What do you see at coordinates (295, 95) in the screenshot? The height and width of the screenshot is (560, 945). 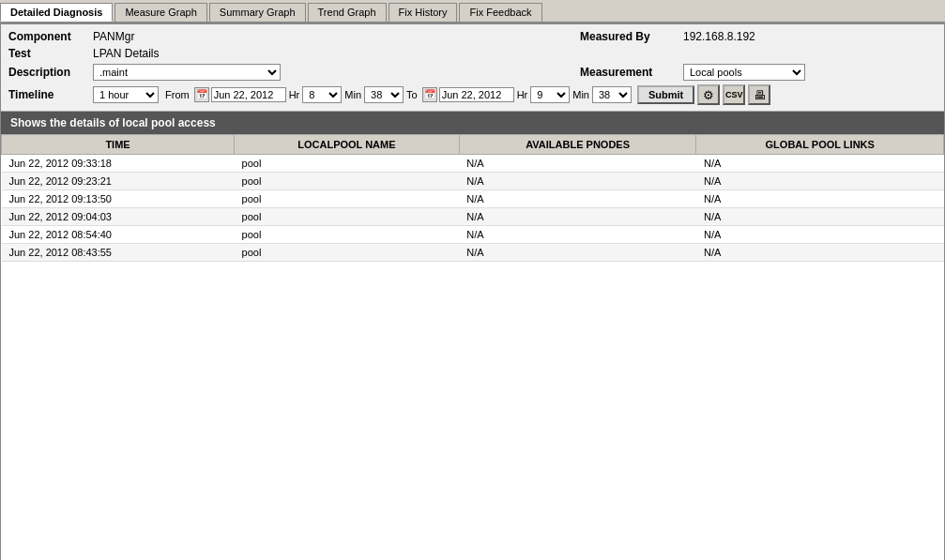 I see `hr-label-from: Hr` at bounding box center [295, 95].